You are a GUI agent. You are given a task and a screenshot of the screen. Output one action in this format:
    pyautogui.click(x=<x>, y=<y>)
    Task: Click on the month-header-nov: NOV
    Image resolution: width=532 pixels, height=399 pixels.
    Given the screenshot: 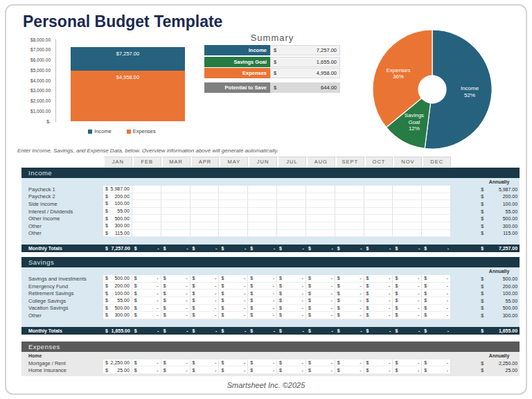 What is the action you would take?
    pyautogui.click(x=407, y=162)
    